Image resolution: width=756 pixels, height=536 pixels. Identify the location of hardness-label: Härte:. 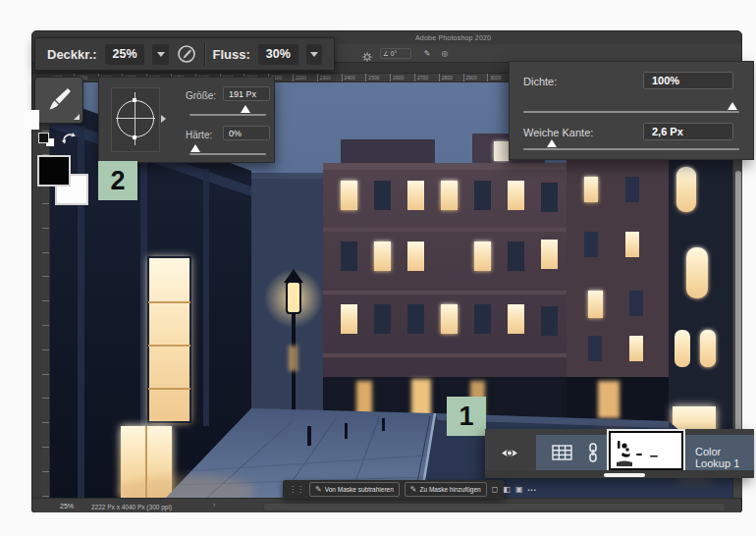
(198, 135).